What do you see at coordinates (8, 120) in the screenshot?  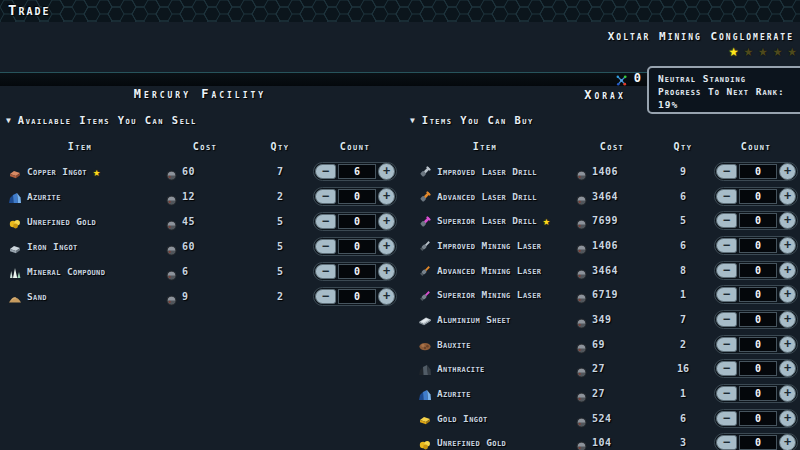 I see `triangle-down-icon: ▼` at bounding box center [8, 120].